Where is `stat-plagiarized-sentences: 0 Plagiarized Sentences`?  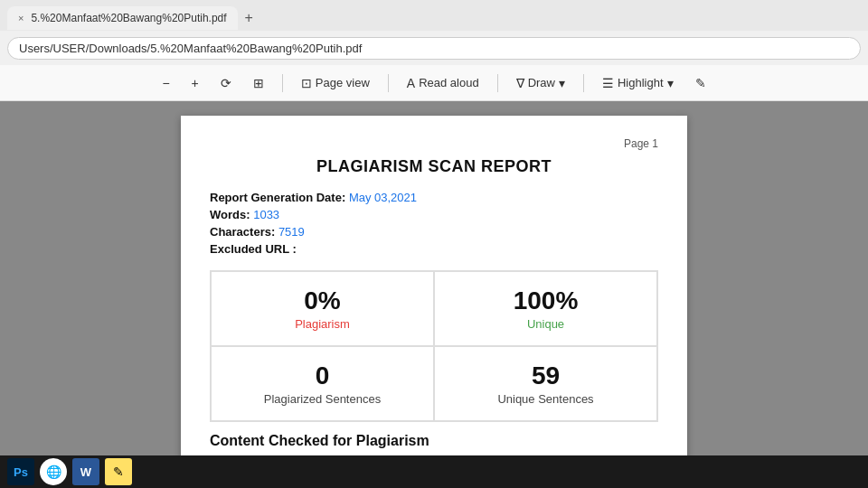 stat-plagiarized-sentences: 0 Plagiarized Sentences is located at coordinates (322, 383).